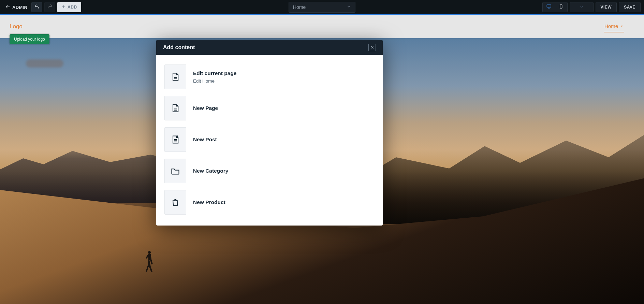  What do you see at coordinates (8, 8) in the screenshot?
I see `arrow-left-icon` at bounding box center [8, 8].